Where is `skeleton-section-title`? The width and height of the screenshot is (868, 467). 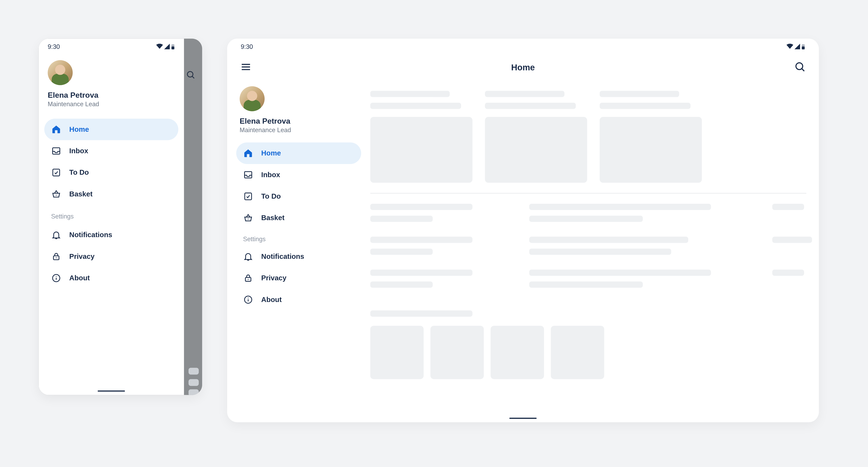 skeleton-section-title is located at coordinates (421, 314).